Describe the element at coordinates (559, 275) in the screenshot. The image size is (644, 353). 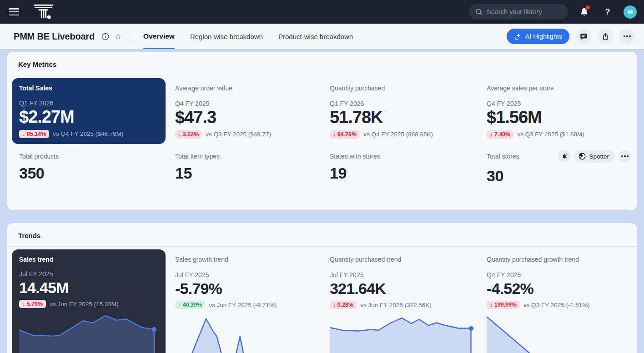
I see `trend-period: Q4 FY 2025` at that location.